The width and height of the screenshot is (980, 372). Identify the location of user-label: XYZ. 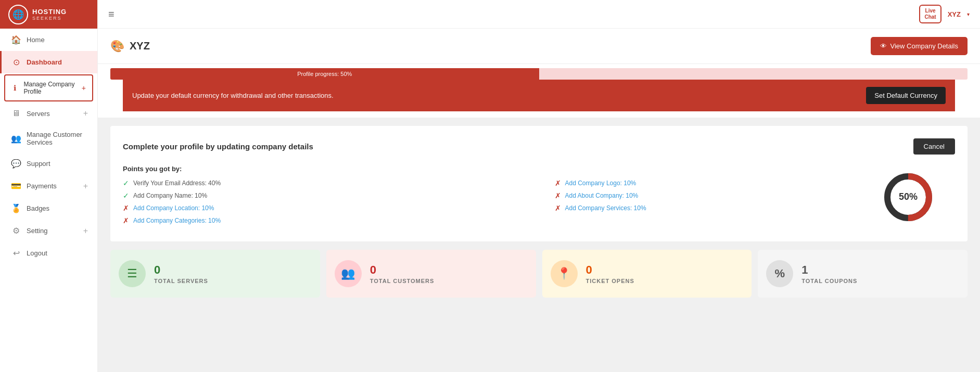
(954, 15).